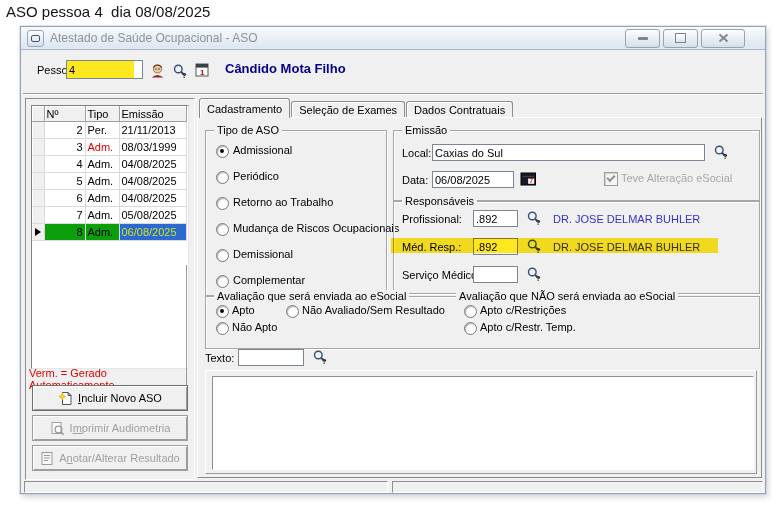 The height and width of the screenshot is (510, 772). I want to click on button-label: Incluir Novo ASO, so click(120, 398).